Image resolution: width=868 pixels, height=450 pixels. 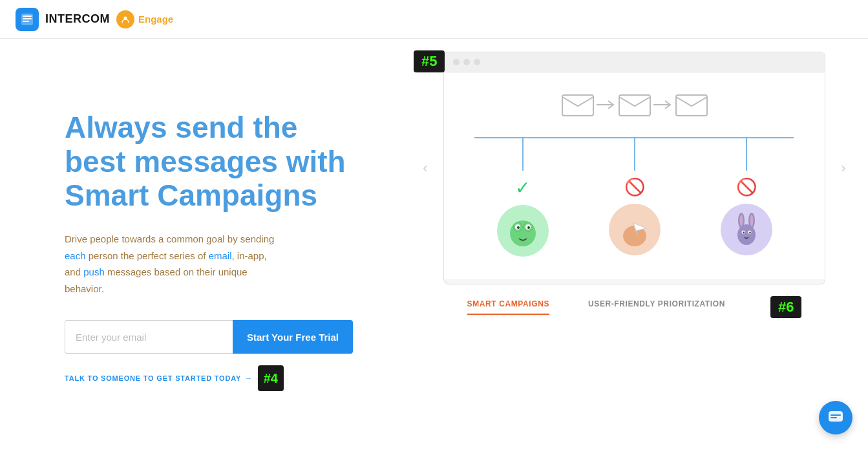 I want to click on email-input, so click(x=149, y=337).